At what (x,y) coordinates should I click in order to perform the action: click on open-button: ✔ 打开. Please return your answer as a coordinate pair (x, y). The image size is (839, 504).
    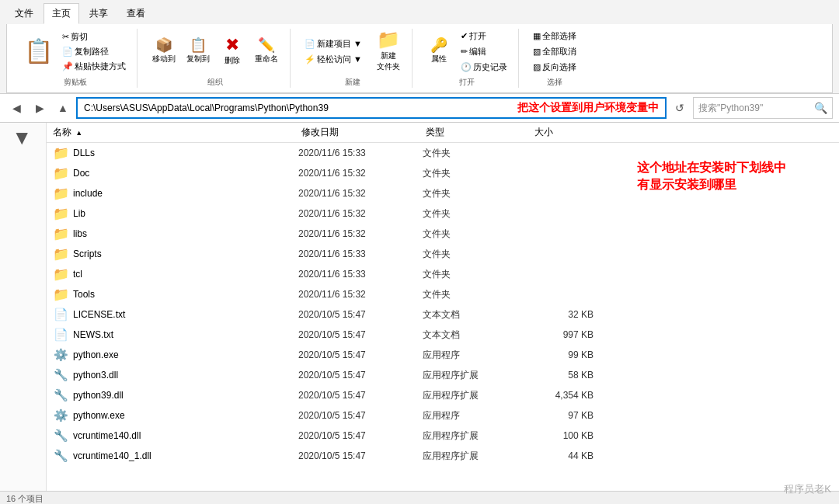
    Looking at the image, I should click on (484, 36).